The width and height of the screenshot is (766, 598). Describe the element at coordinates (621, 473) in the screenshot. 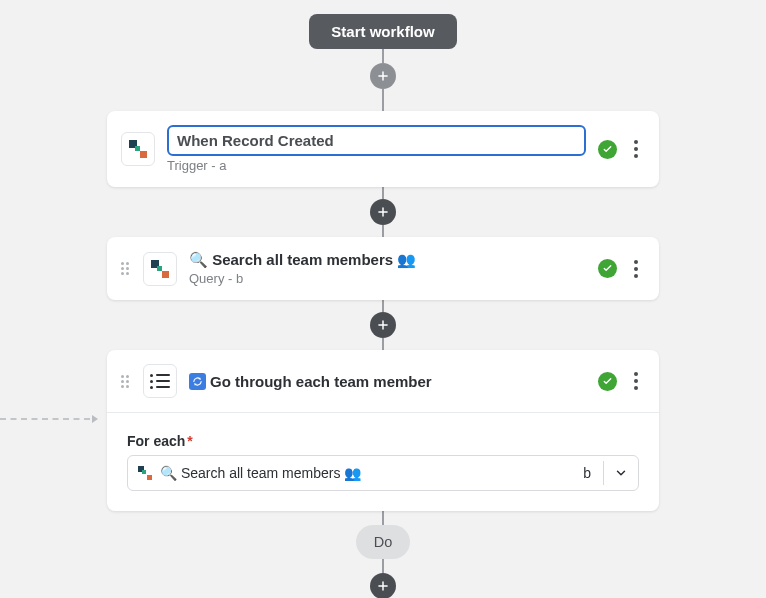

I see `dropdown-toggle` at that location.